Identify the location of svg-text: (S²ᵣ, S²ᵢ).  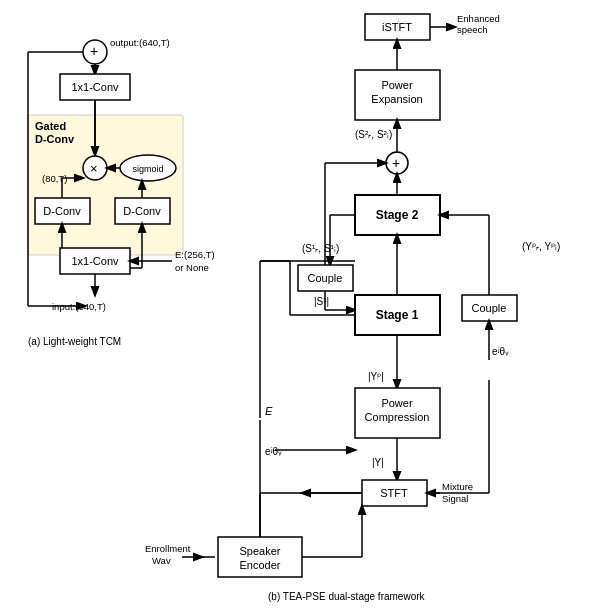
(374, 134).